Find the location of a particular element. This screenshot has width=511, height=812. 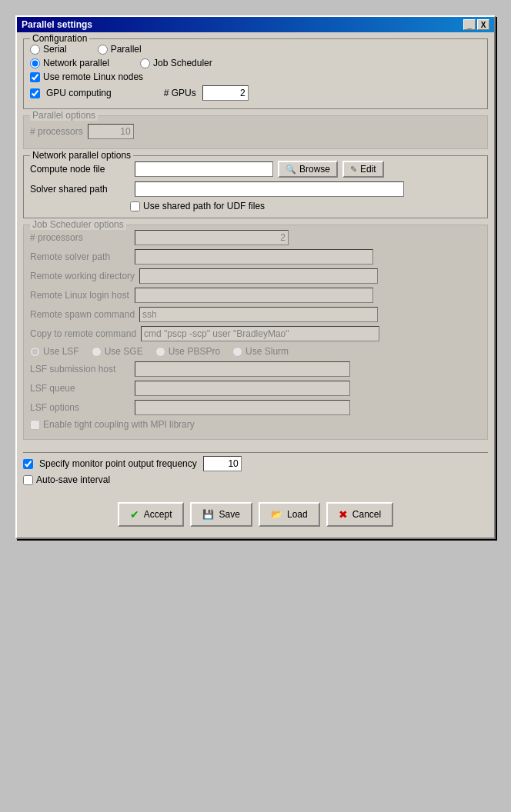

js-working-dir-label: Remote working directory is located at coordinates (82, 276).